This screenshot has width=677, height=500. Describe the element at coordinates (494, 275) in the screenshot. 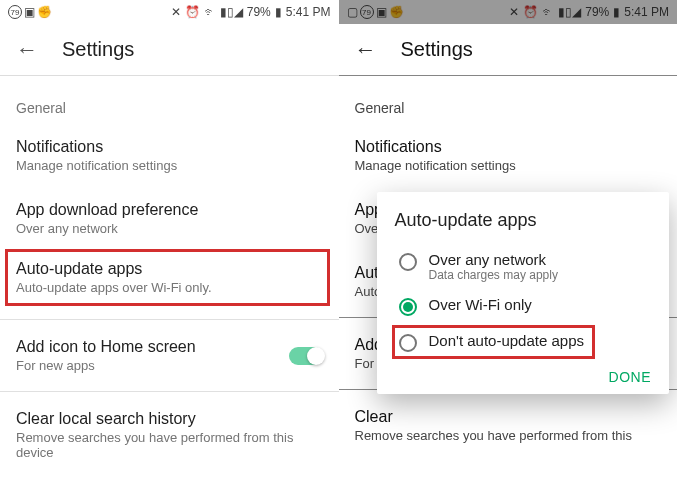

I see `radio-sub: Data charges may apply` at that location.